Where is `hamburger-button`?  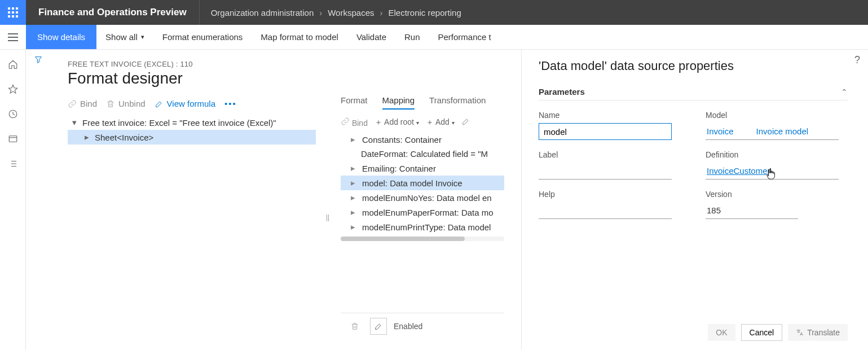 hamburger-button is located at coordinates (13, 37).